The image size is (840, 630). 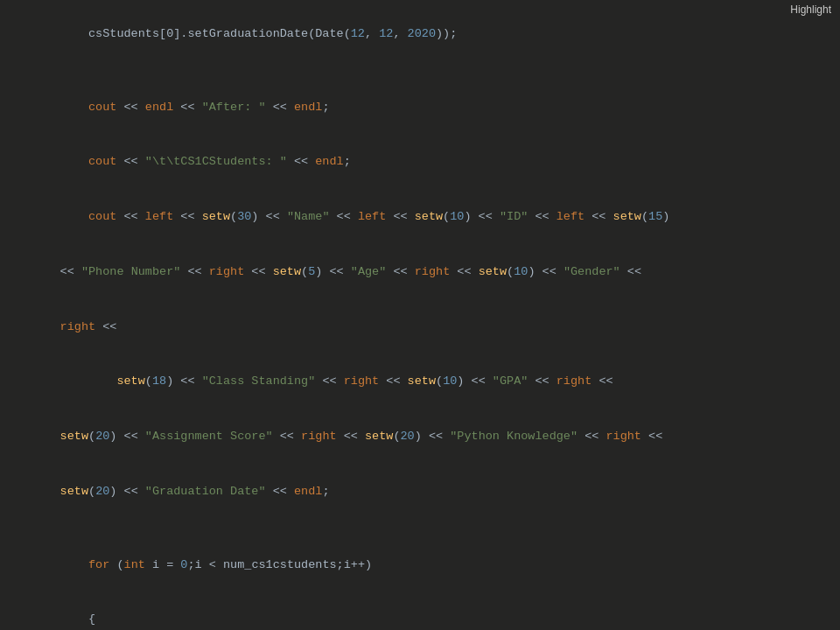 I want to click on code-line-blank1, so click(x=420, y=72).